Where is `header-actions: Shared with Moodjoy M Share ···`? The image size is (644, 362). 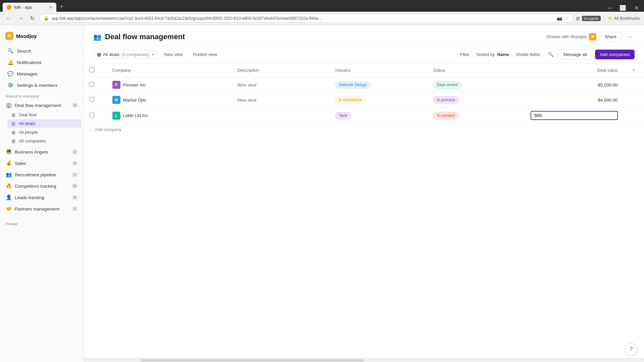 header-actions: Shared with Moodjoy M Share ··· is located at coordinates (590, 37).